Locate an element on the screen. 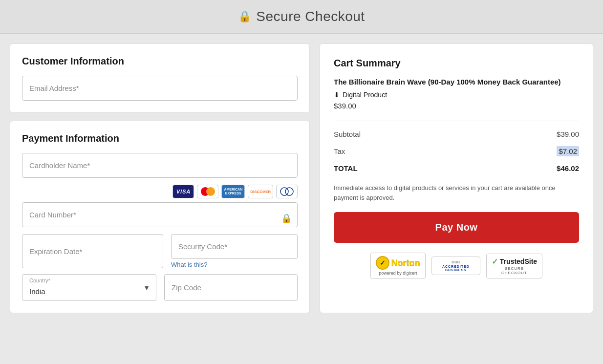 The width and height of the screenshot is (603, 364). product-price: $39.00 is located at coordinates (456, 106).